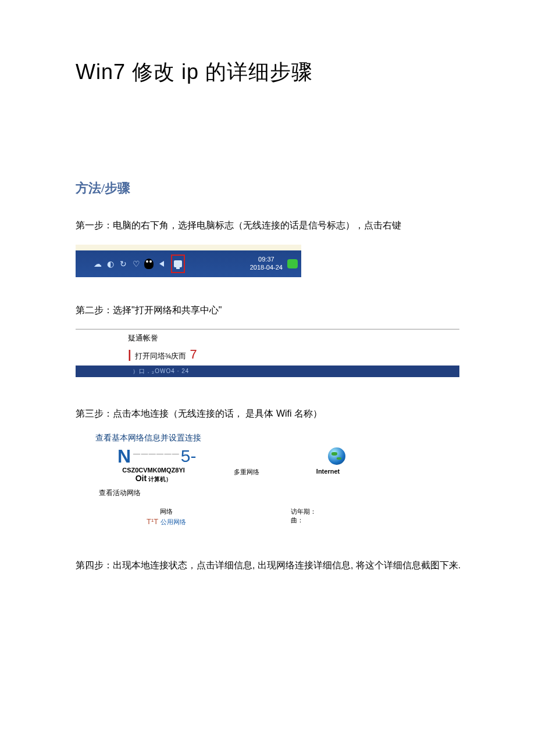 This screenshot has height=756, width=535. What do you see at coordinates (156, 454) in the screenshot?
I see `connection-line-1: — — — — — —` at bounding box center [156, 454].